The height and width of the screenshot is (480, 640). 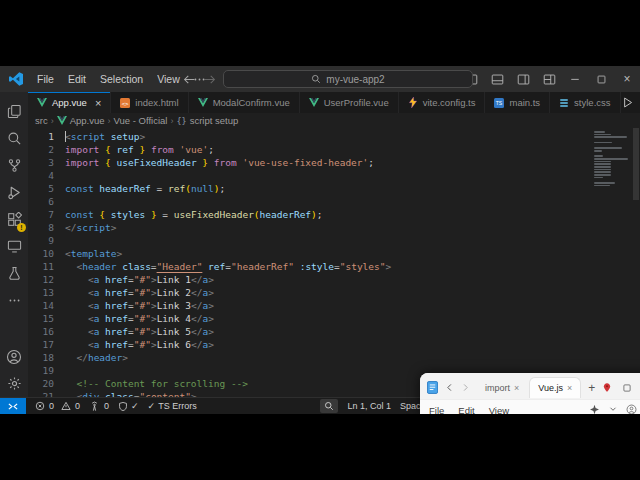 What do you see at coordinates (81, 120) in the screenshot?
I see `breadcrumb-item: App.vue` at bounding box center [81, 120].